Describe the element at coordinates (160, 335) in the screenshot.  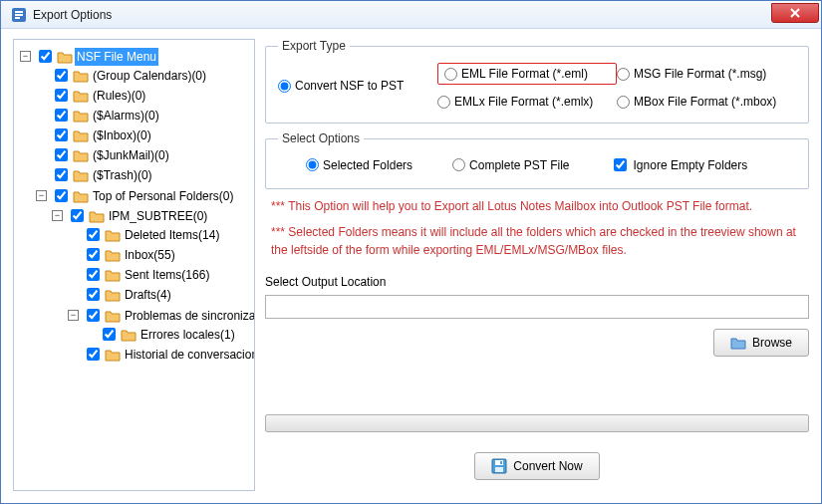
I see `tree-node: Errores locales(1)` at that location.